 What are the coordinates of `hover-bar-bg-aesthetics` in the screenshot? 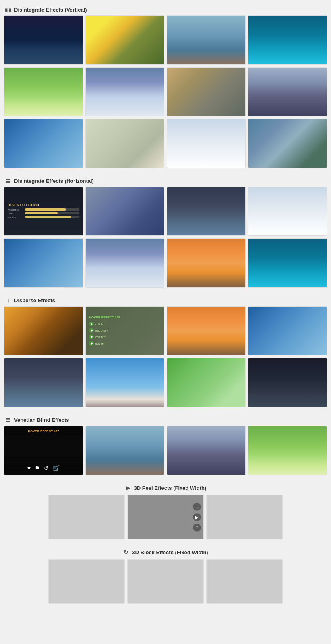 It's located at (52, 209).